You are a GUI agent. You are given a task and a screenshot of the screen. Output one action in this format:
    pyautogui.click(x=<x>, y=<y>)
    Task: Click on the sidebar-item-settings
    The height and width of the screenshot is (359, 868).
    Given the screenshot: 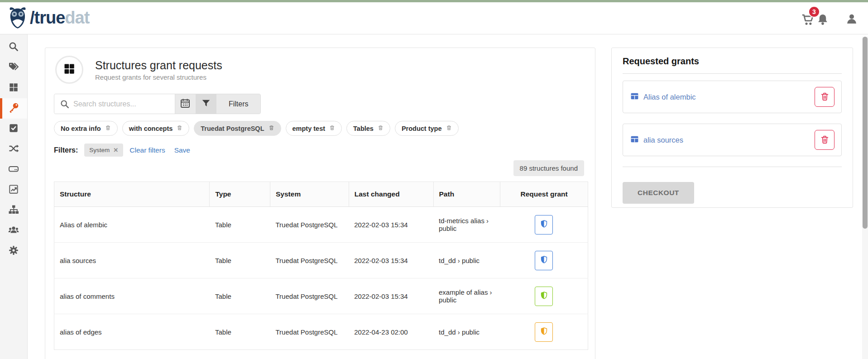 What is the action you would take?
    pyautogui.click(x=14, y=251)
    